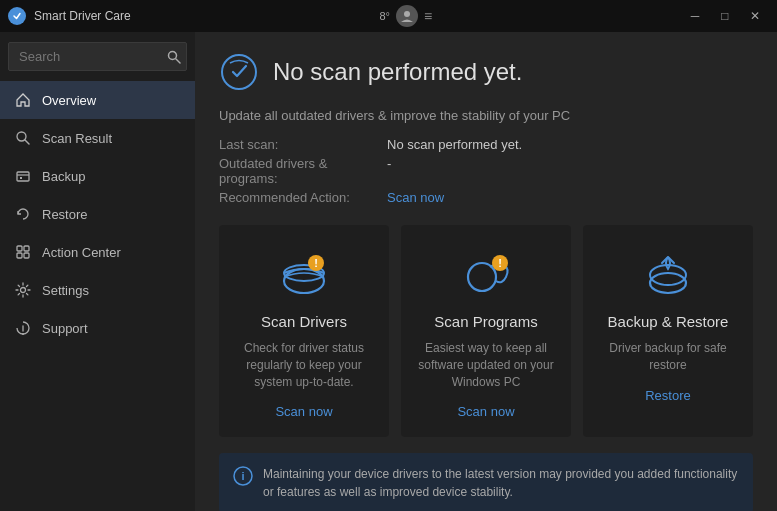 The height and width of the screenshot is (511, 777). What do you see at coordinates (23, 176) in the screenshot?
I see `backup-icon` at bounding box center [23, 176].